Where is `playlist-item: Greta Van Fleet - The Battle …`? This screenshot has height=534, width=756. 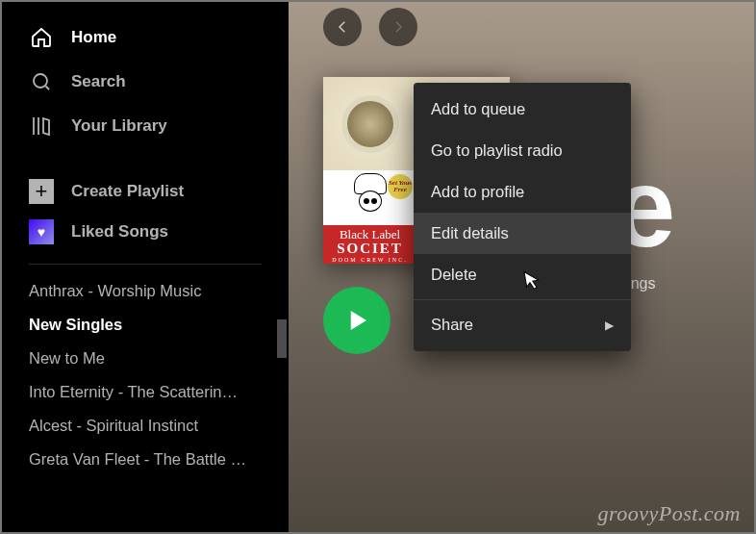
playlist-item: Greta Van Fleet - The Battle … is located at coordinates (145, 460).